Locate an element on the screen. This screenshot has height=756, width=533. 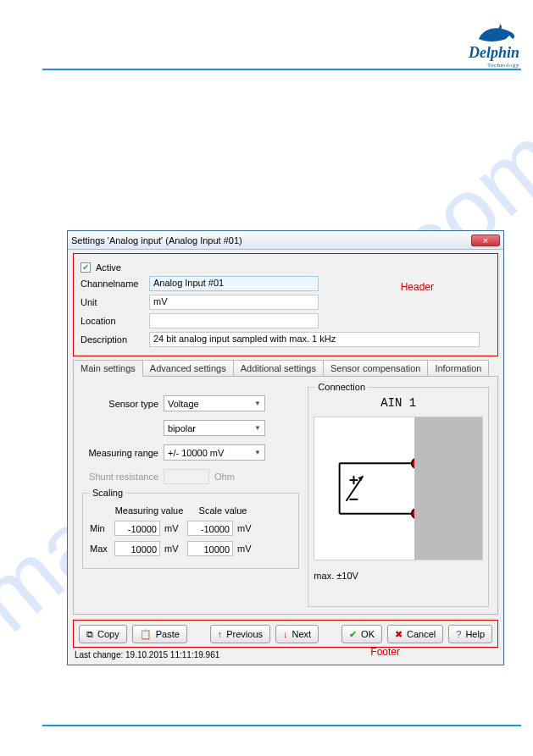
unit-label: Unit is located at coordinates (112, 302).